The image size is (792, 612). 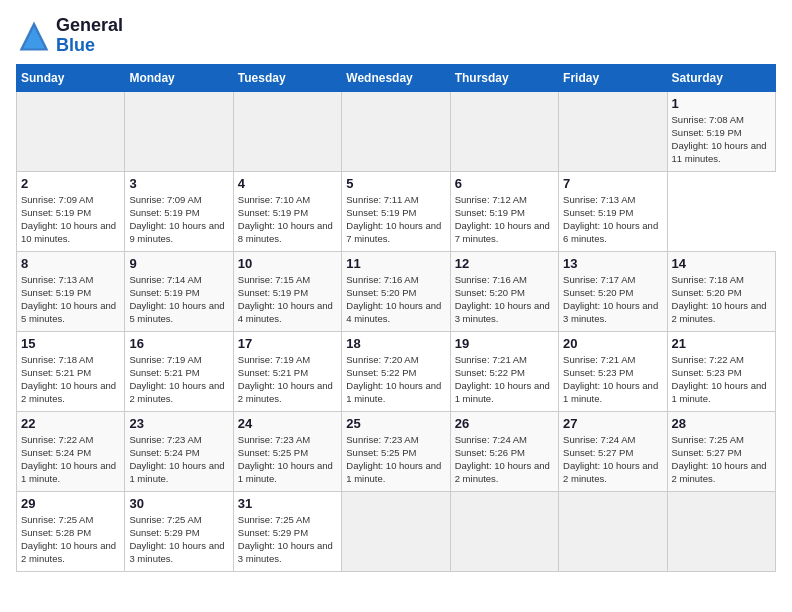 What do you see at coordinates (722, 380) in the screenshot?
I see `day-info: Sunrise: 7:22 AMSunset: 5:23 PMDaylight:…` at bounding box center [722, 380].